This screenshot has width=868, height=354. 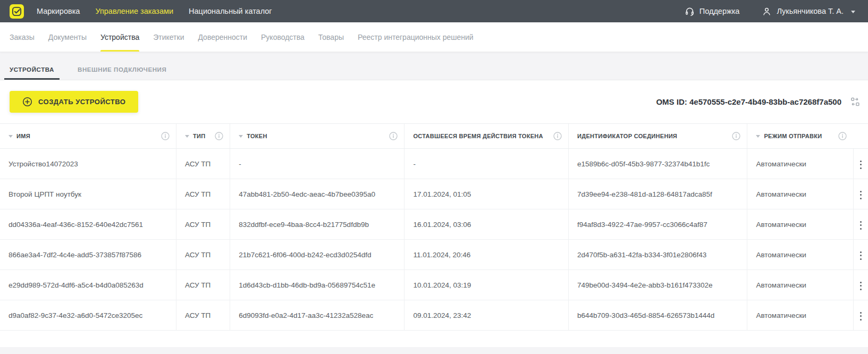 What do you see at coordinates (122, 73) in the screenshot?
I see `sub-tab: ВНЕШНИЕ ПОДКЛЮЧЕНИЯ` at bounding box center [122, 73].